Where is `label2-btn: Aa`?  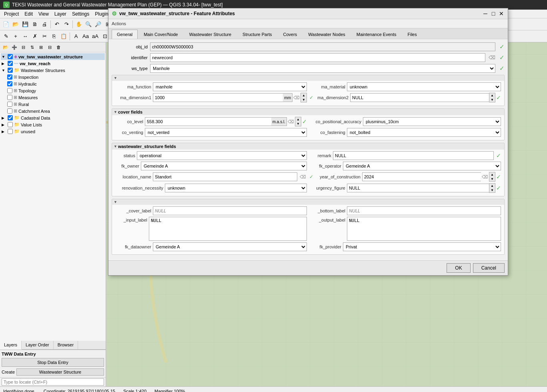
label2-btn: Aa is located at coordinates (86, 36).